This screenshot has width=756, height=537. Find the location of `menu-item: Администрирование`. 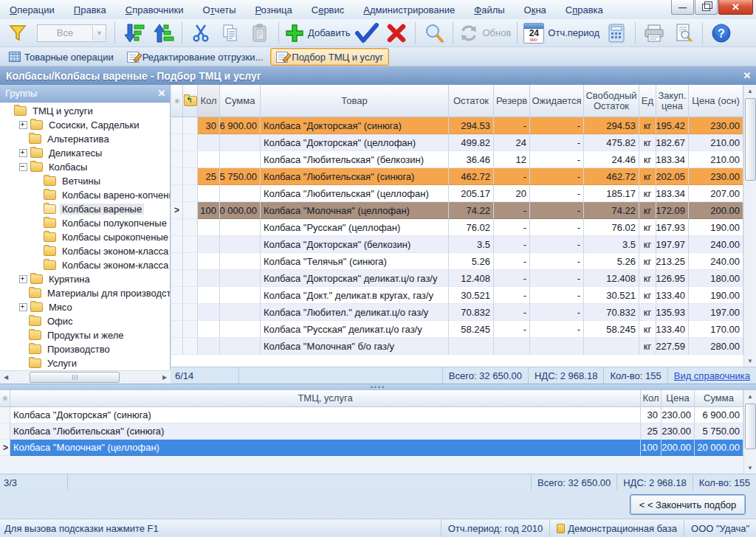

menu-item: Администрирование is located at coordinates (409, 10).